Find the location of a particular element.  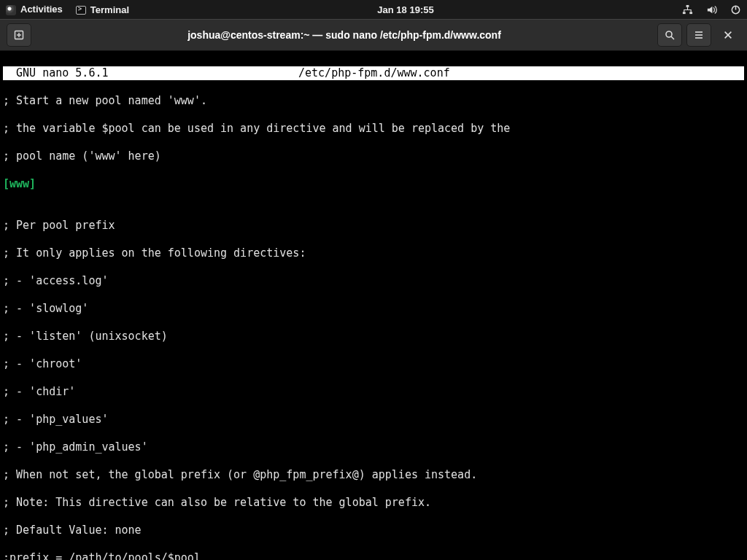

terminal-label: Terminal is located at coordinates (109, 10).